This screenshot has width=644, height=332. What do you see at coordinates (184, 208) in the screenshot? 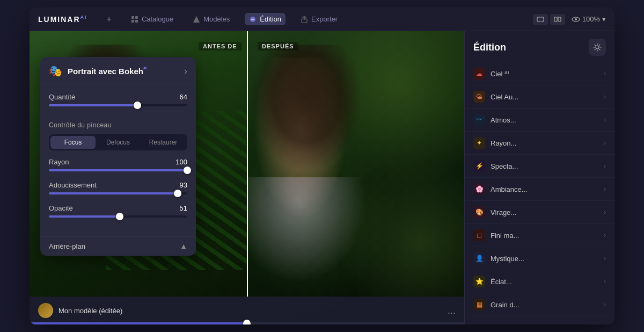
I see `opacite-value: 51` at bounding box center [184, 208].